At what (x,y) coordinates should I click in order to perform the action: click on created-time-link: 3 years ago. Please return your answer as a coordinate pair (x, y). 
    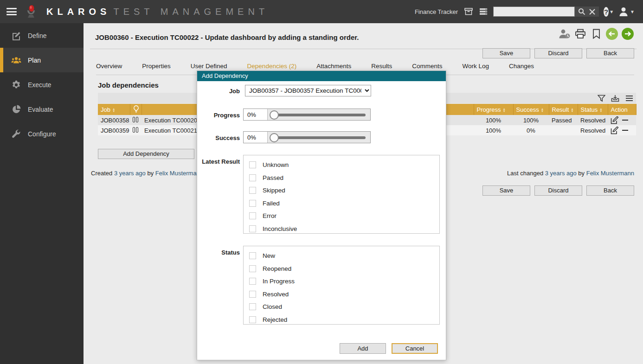
    Looking at the image, I should click on (130, 173).